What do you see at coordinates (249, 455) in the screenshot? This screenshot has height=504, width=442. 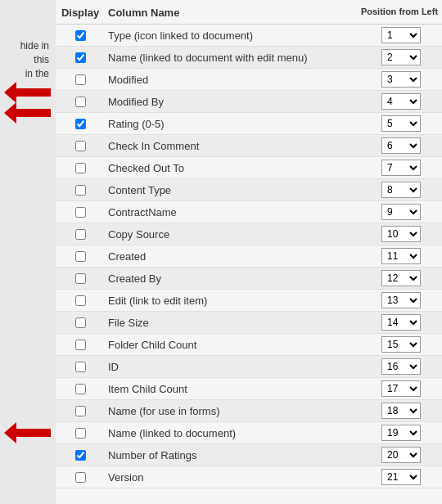 I see `table-row: Number of Ratings12345678910111213141516…` at bounding box center [249, 455].